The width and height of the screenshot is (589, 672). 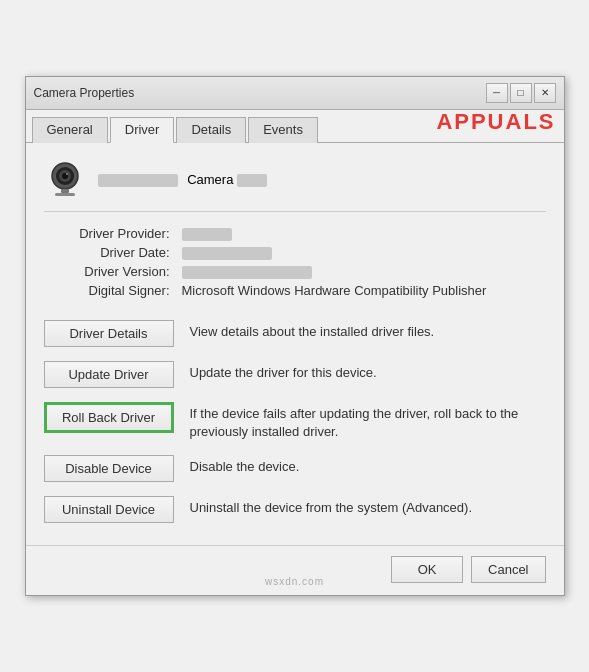 What do you see at coordinates (295, 94) in the screenshot?
I see `title-bar: Camera Properties ─ □ ✕` at bounding box center [295, 94].